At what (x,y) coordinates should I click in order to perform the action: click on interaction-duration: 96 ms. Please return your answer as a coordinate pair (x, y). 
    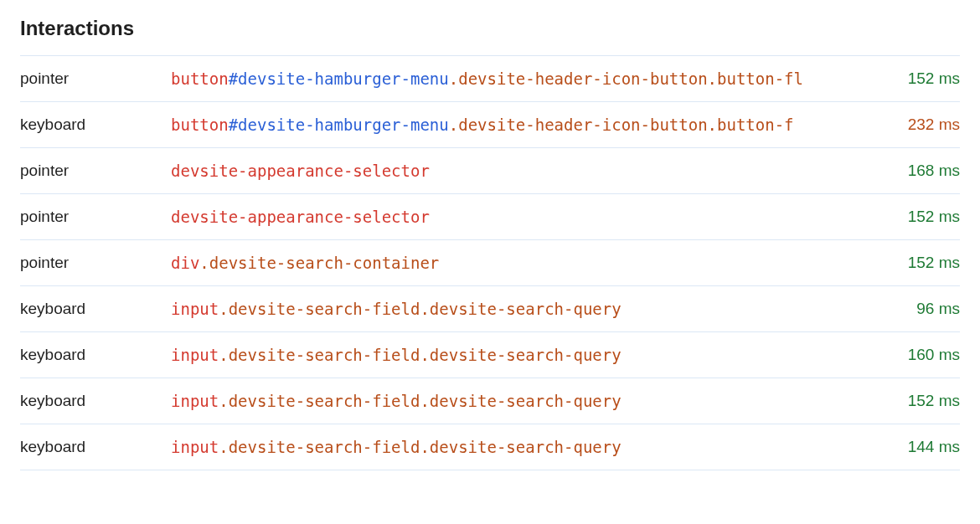
    Looking at the image, I should click on (914, 309).